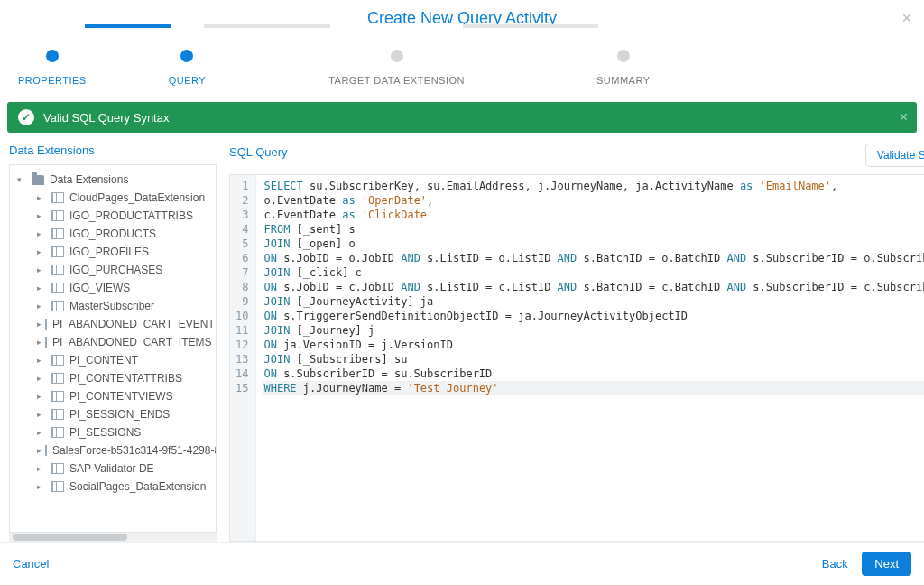  I want to click on tree-item-label: IGO_PRODUCTATTRIBS, so click(132, 216).